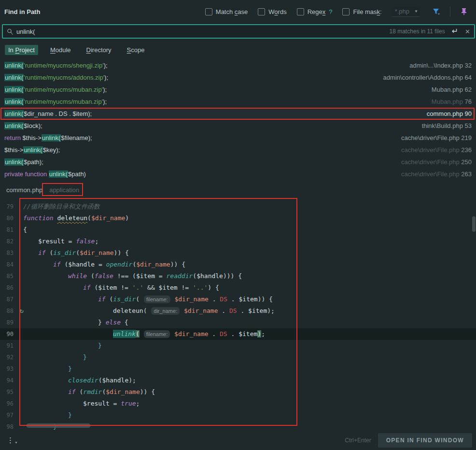  What do you see at coordinates (238, 380) in the screenshot?
I see `code-line: 94closedir($handle);` at bounding box center [238, 380].